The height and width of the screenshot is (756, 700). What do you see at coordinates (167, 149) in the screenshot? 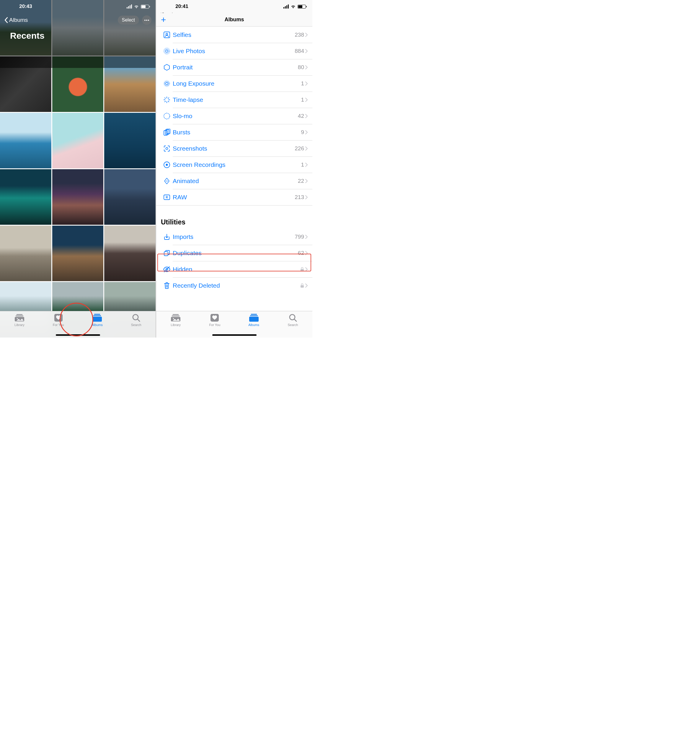
I see `screenshots-icon` at bounding box center [167, 149].